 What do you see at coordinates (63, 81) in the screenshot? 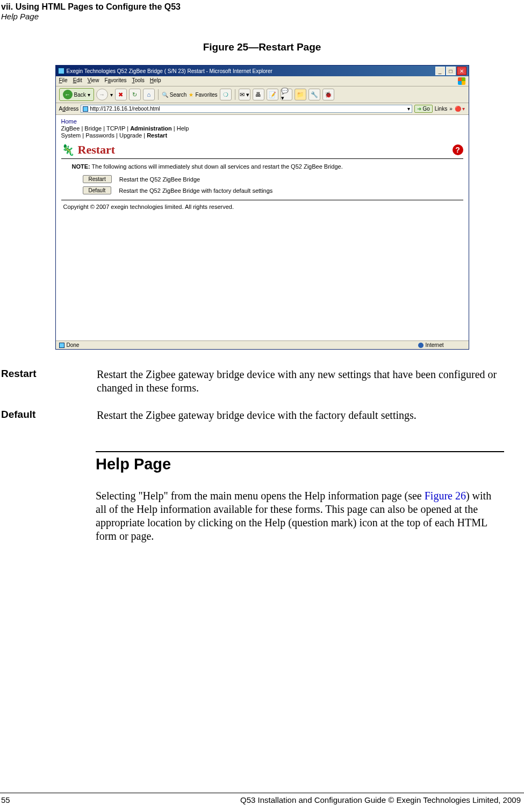
I see `menu-file: File` at bounding box center [63, 81].